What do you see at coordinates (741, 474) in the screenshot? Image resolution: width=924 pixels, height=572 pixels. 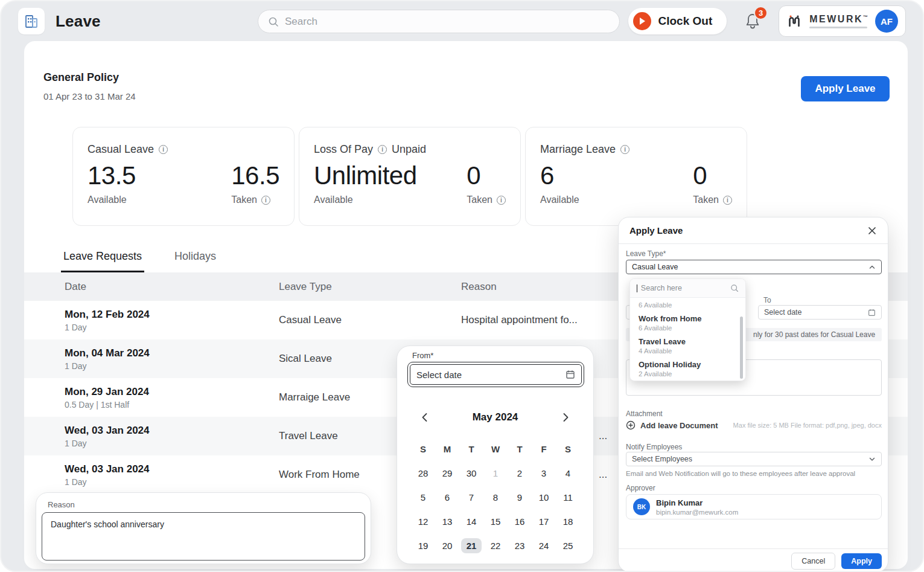 I see `notify-hint: Email and Web Notification will go to th…` at bounding box center [741, 474].